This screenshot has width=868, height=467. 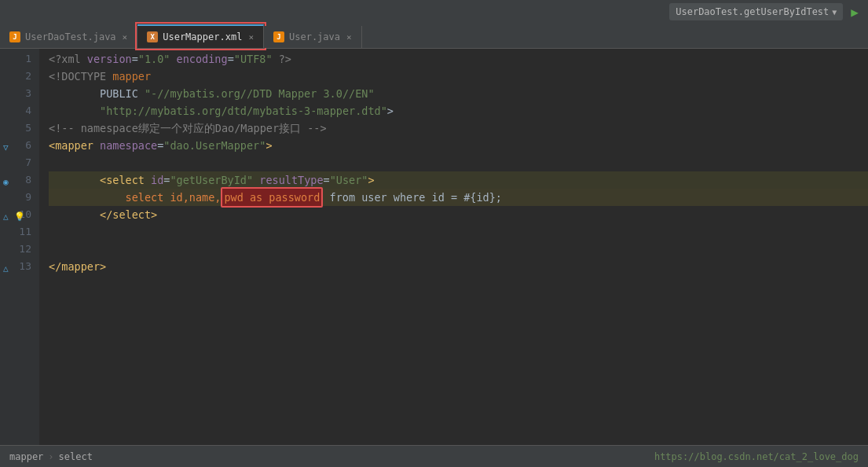 What do you see at coordinates (203, 37) in the screenshot?
I see `tab-usermapper-label: UserMapper.xml` at bounding box center [203, 37].